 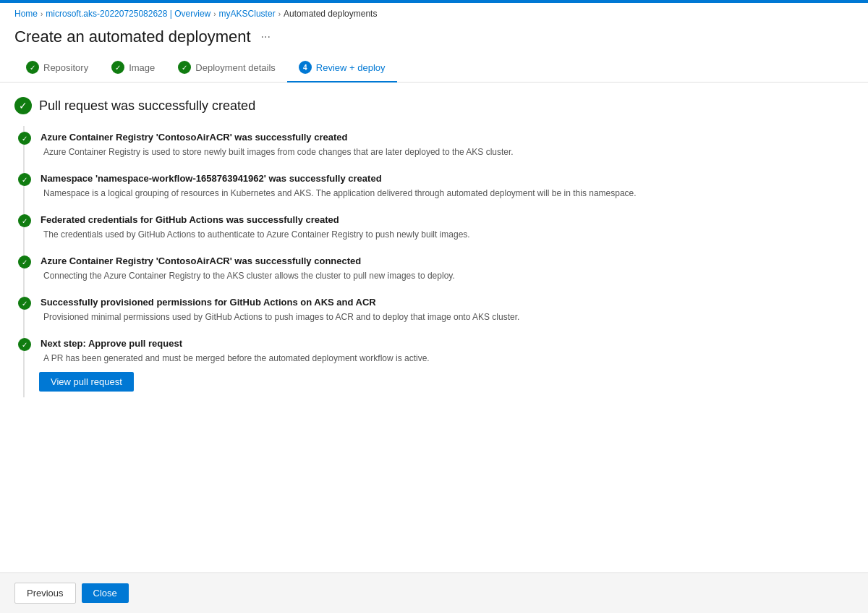 What do you see at coordinates (434, 593) in the screenshot?
I see `bottom-bar: Previous Close` at bounding box center [434, 593].